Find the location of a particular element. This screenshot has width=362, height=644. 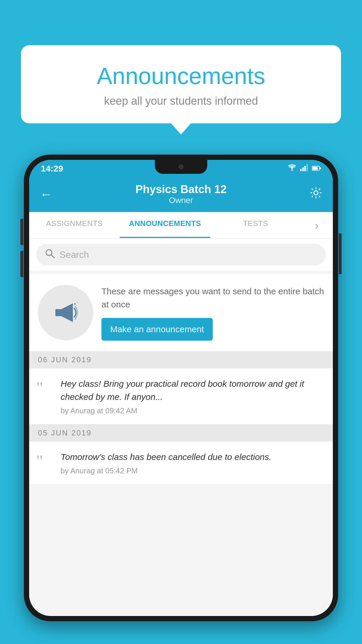

tab-announcements: ANNOUNCEMENTS is located at coordinates (165, 225).